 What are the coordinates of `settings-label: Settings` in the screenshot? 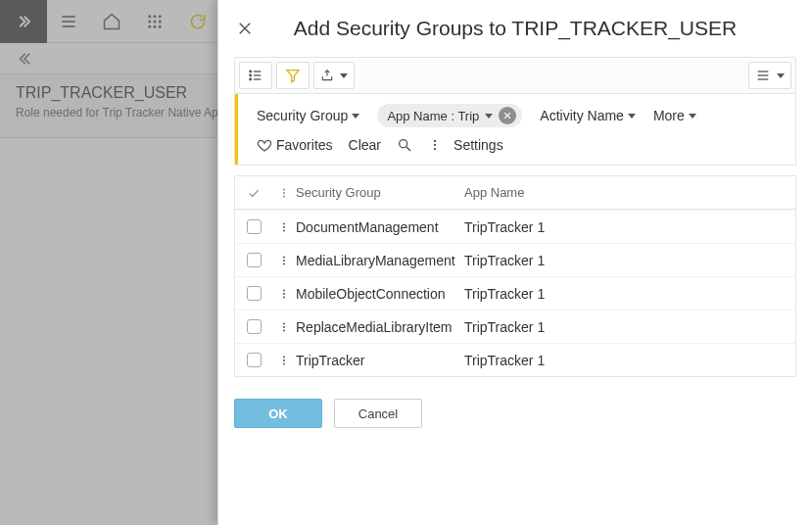 It's located at (478, 145).